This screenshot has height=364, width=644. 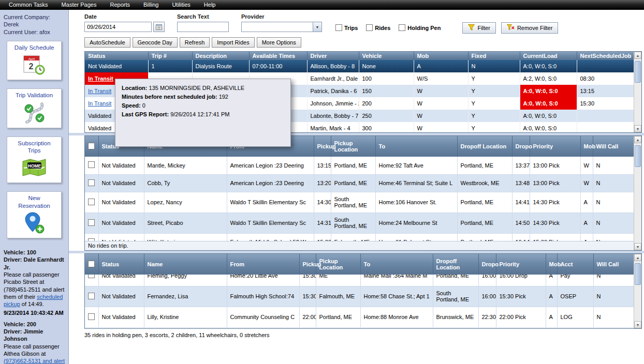 What do you see at coordinates (605, 56) in the screenshot?
I see `column-header-nextscheduledjob: NextScheduledJob` at bounding box center [605, 56].